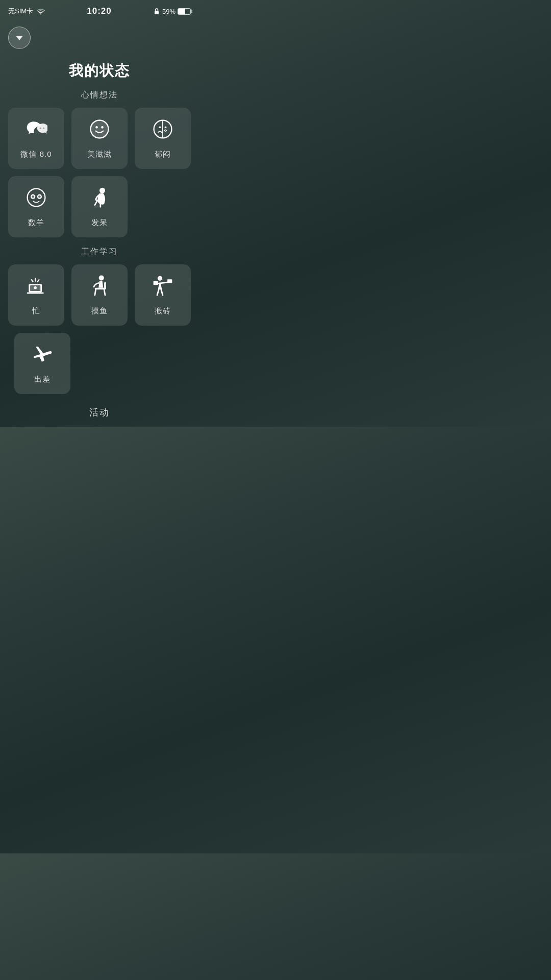 This screenshot has width=551, height=980. What do you see at coordinates (99, 131) in the screenshot?
I see `happy-icon` at bounding box center [99, 131].